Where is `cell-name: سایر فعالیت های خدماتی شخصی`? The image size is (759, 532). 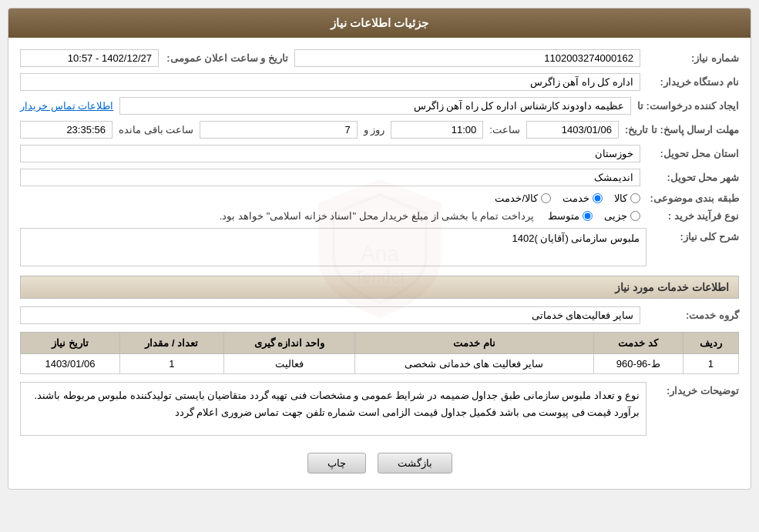 cell-name: سایر فعالیت های خدماتی شخصی is located at coordinates (474, 364).